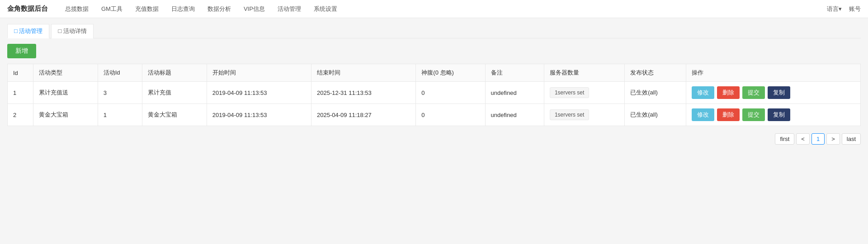 The image size is (868, 244). What do you see at coordinates (259, 115) in the screenshot?
I see `cell-start-2: 2019-04-09 11:13:53` at bounding box center [259, 115].